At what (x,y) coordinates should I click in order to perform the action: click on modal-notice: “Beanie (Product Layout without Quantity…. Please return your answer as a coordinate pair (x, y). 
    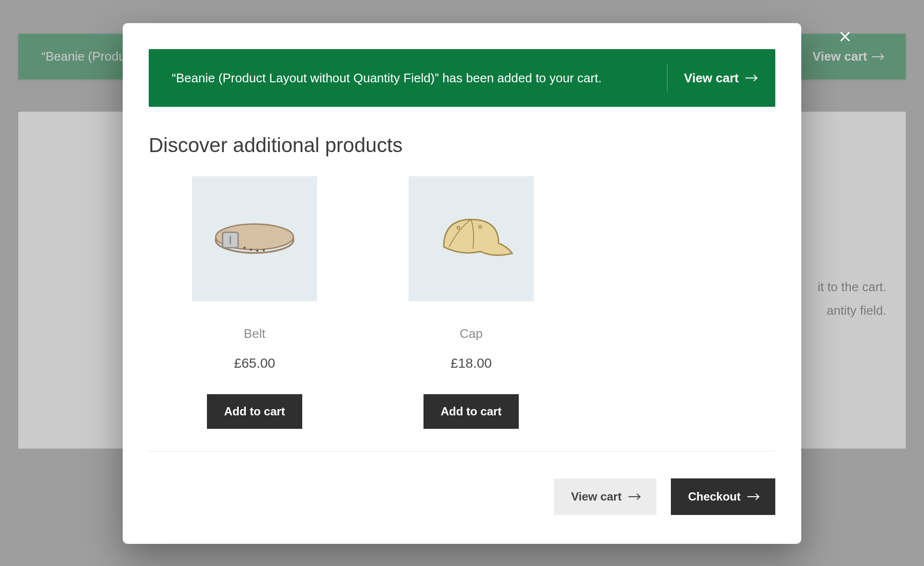
    Looking at the image, I should click on (462, 78).